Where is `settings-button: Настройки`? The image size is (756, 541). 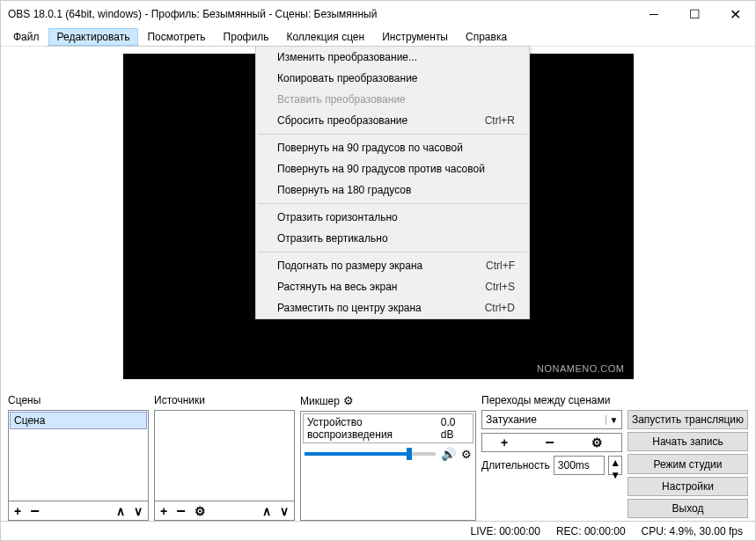
settings-button: Настройки is located at coordinates (688, 486).